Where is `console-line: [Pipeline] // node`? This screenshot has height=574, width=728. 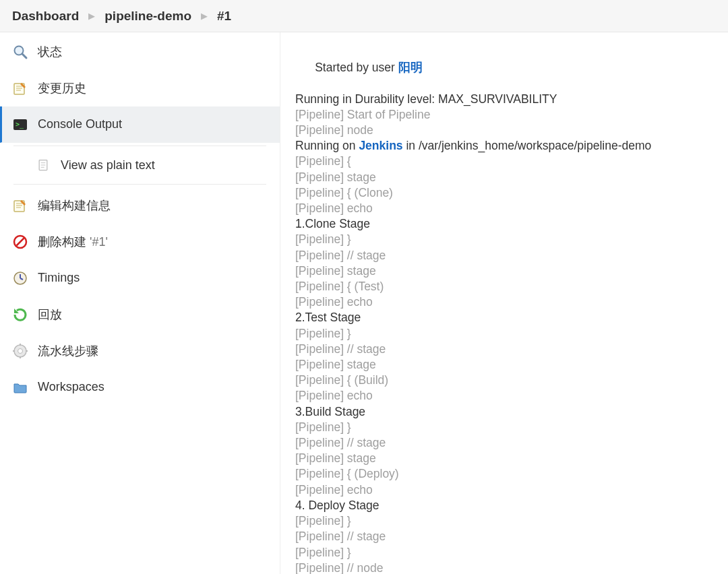
console-line: [Pipeline] // node is located at coordinates (504, 567).